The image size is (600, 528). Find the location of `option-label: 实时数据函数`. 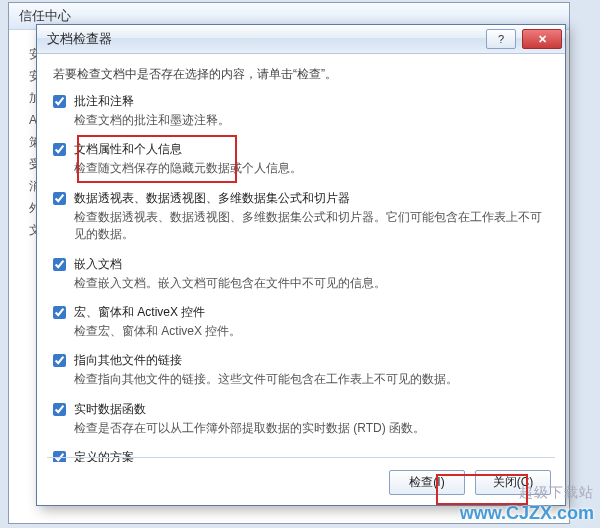

option-label: 实时数据函数 is located at coordinates (312, 410).